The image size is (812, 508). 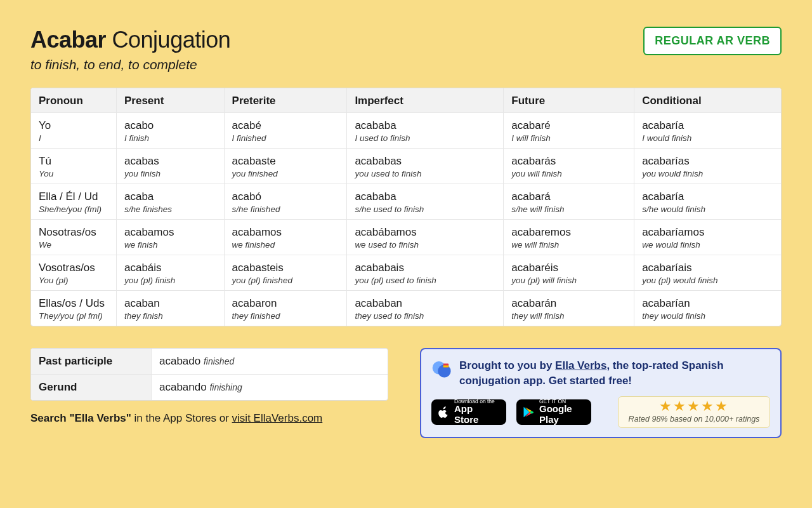 What do you see at coordinates (170, 161) in the screenshot?
I see `verb-form: acabas` at bounding box center [170, 161].